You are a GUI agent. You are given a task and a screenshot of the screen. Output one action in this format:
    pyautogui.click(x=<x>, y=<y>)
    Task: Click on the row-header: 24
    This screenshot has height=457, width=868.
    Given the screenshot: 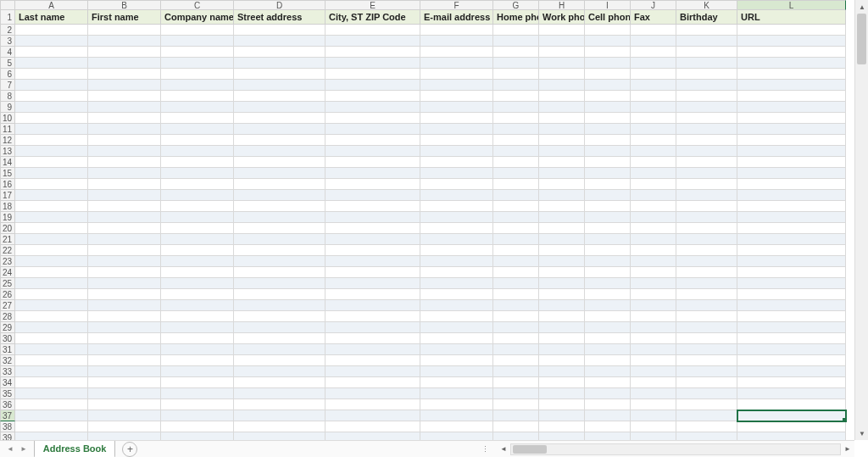 What is the action you would take?
    pyautogui.click(x=8, y=273)
    